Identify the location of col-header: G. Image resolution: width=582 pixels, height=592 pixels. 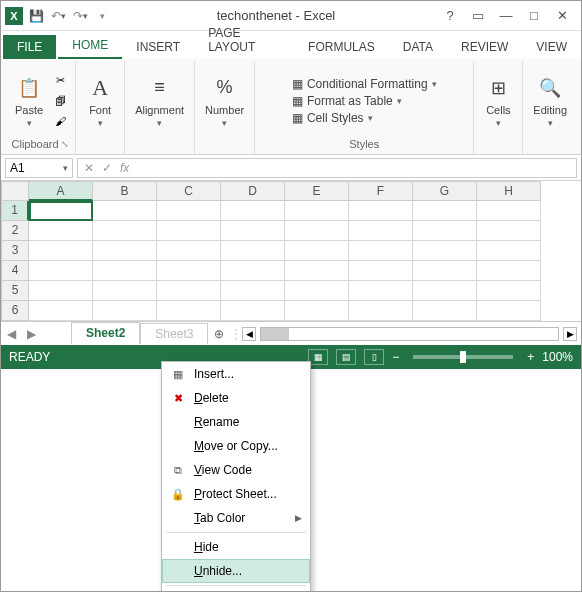
(445, 191).